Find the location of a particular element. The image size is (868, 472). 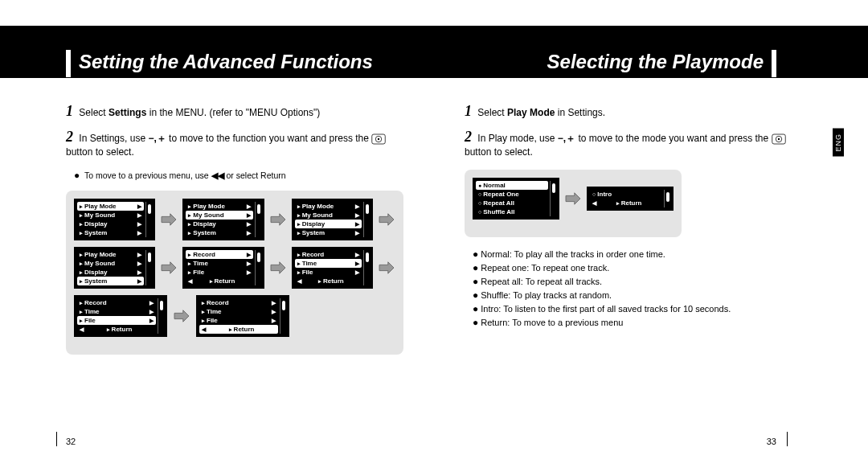

text: In Play mode, use is located at coordinates (518, 138).